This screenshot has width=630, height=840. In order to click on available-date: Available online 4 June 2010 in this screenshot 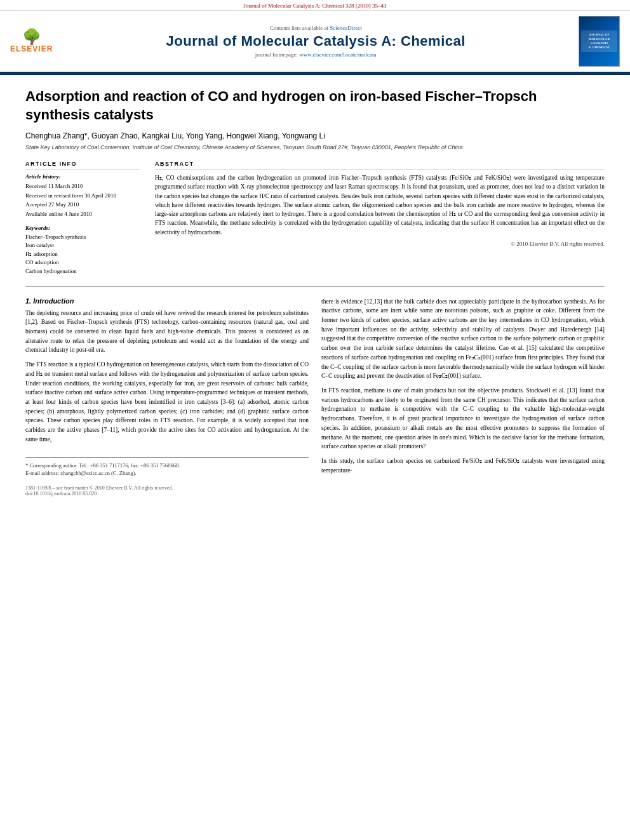, I will do `click(83, 215)`.